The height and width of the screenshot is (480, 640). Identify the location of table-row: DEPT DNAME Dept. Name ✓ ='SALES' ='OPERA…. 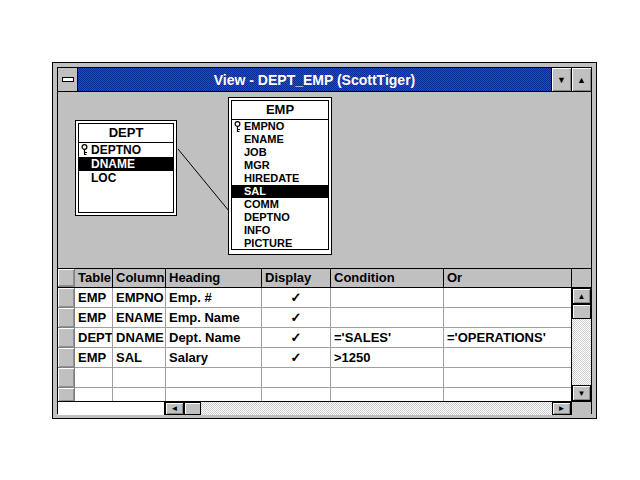
(314, 338).